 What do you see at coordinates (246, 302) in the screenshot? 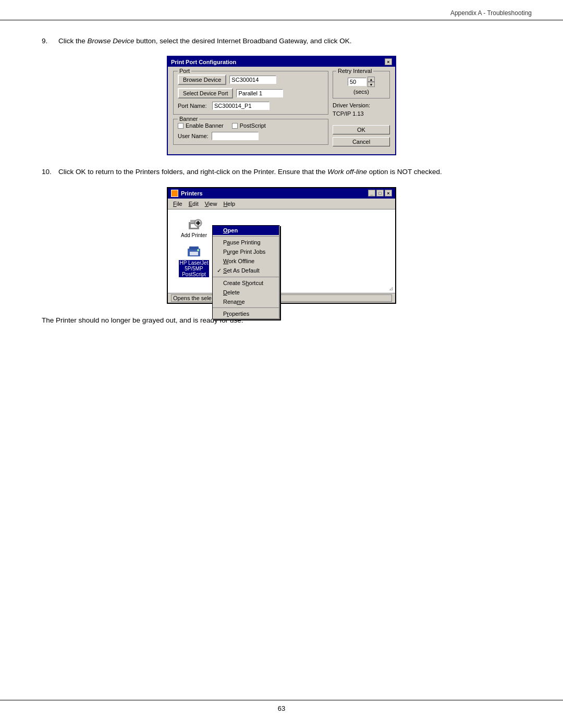
I see `ctx-rename: Rename` at bounding box center [246, 302].